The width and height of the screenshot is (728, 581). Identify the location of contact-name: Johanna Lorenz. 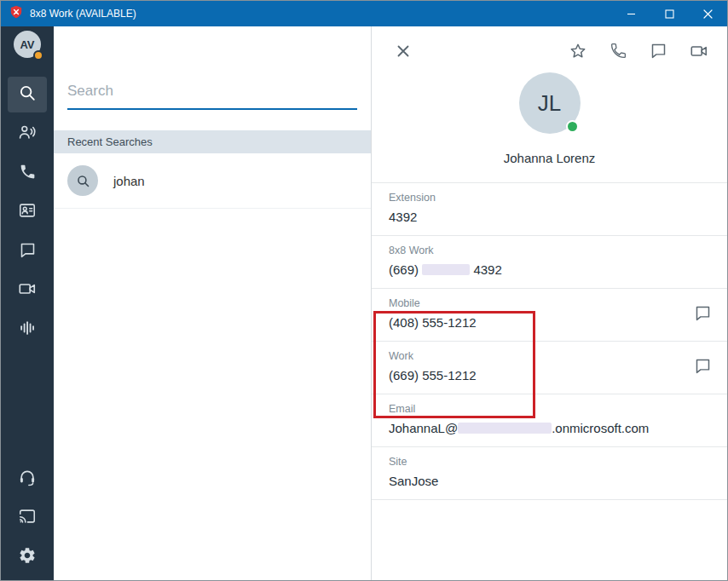
(550, 158).